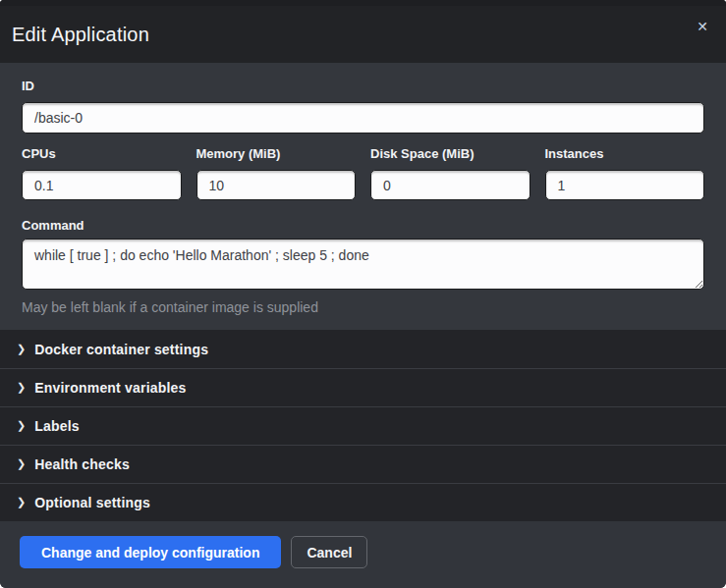 This screenshot has height=588, width=726. What do you see at coordinates (102, 185) in the screenshot?
I see `cpus-input` at bounding box center [102, 185].